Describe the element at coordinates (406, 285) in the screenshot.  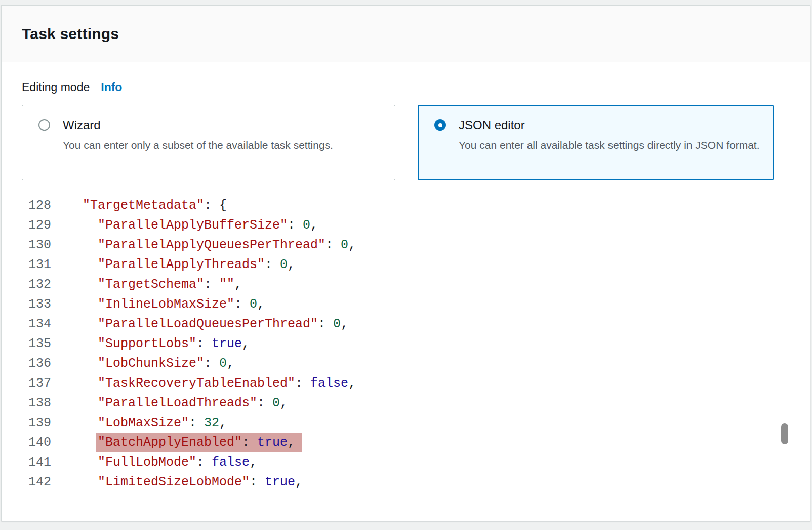
I see `code-line: 132 "TargetSchema": "",` at that location.